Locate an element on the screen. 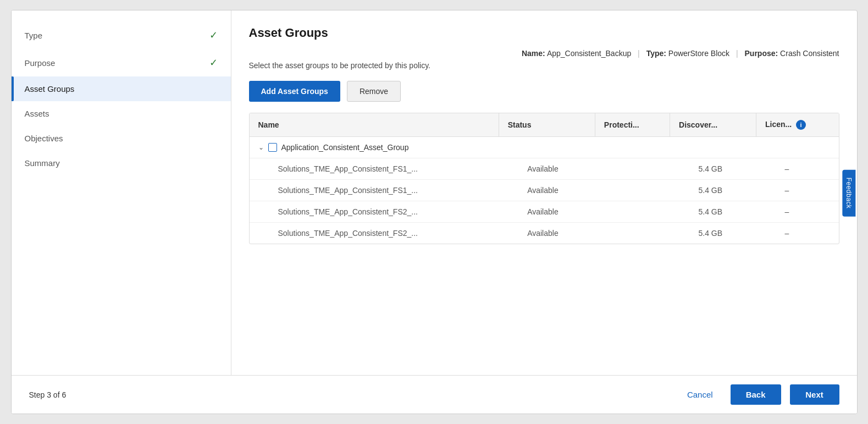 The width and height of the screenshot is (868, 424). add-asset-groups-button: Add Asset Groups is located at coordinates (295, 91).